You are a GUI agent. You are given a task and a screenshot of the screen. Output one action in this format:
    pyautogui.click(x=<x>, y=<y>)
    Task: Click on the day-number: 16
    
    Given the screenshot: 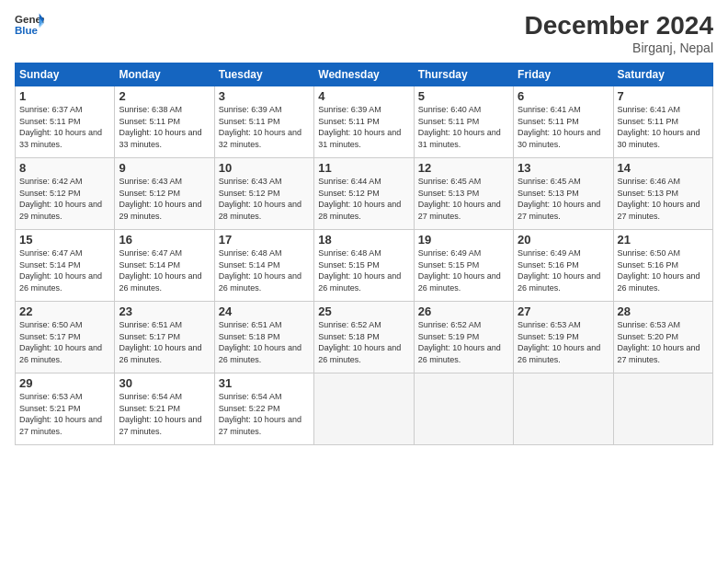 What is the action you would take?
    pyautogui.click(x=164, y=239)
    